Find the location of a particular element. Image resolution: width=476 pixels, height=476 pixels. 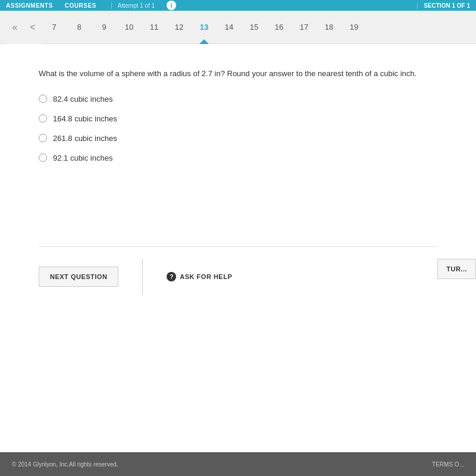

page-number-9: 9 is located at coordinates (104, 27).